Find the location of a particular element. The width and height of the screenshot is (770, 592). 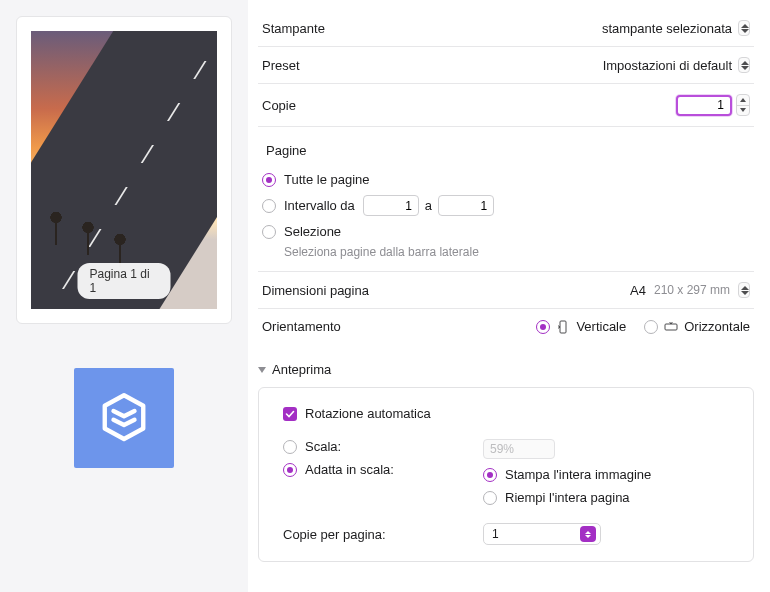

range-to-input is located at coordinates (466, 206).